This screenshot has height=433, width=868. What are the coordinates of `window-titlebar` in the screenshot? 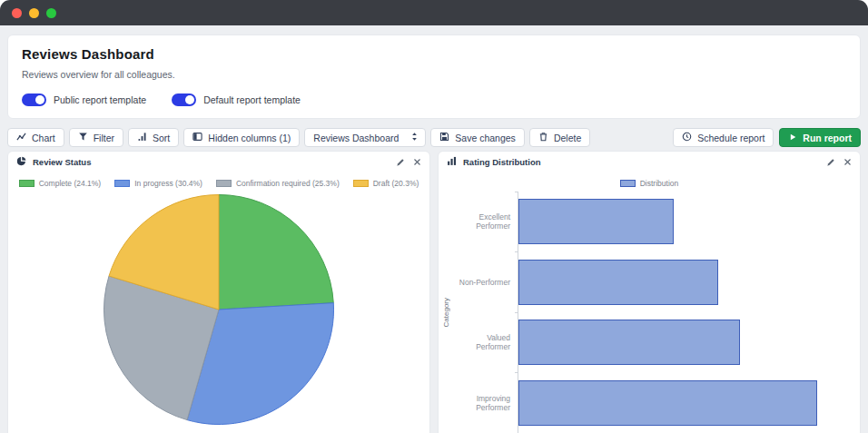 It's located at (434, 13).